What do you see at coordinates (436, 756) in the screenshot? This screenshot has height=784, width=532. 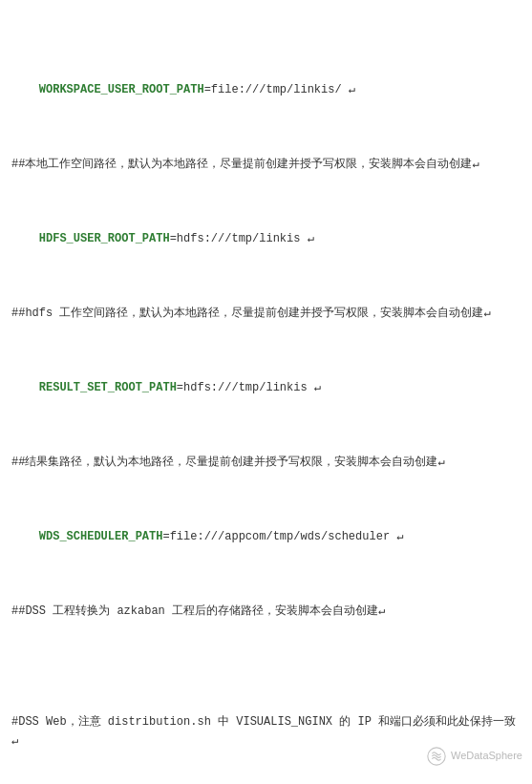 I see `wedatasphere-icon` at bounding box center [436, 756].